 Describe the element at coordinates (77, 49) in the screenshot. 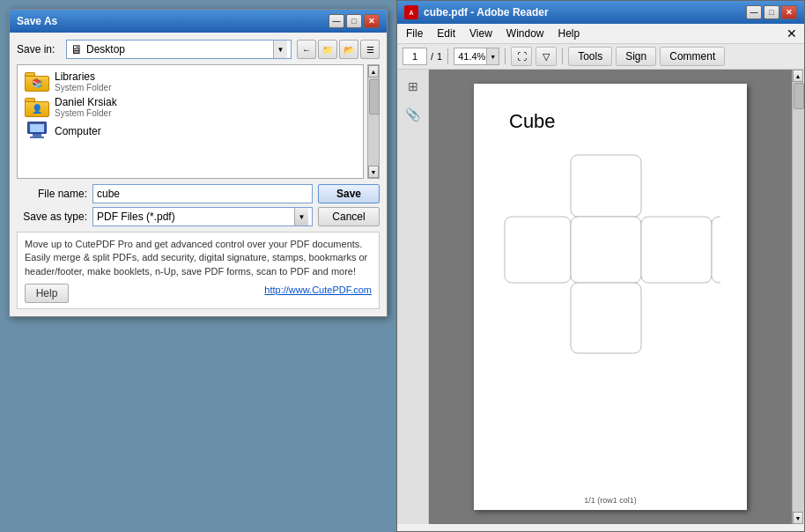

I see `desktop-folder-icon: 🖥` at that location.